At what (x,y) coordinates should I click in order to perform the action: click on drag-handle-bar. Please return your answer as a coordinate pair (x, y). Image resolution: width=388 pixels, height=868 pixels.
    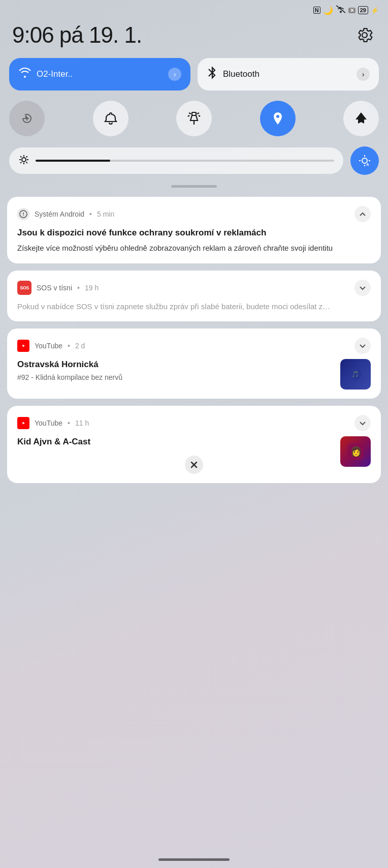
    Looking at the image, I should click on (194, 186).